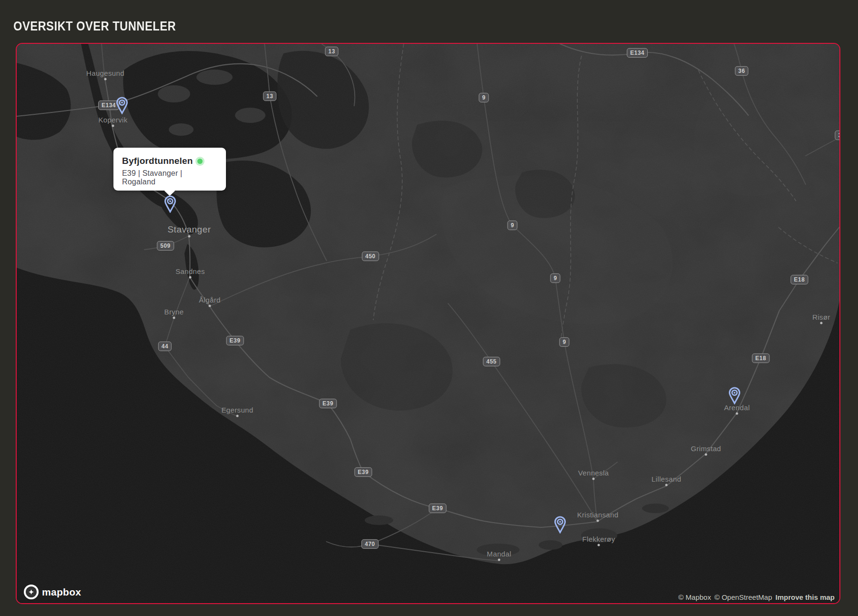  I want to click on road-shield: E134, so click(637, 53).